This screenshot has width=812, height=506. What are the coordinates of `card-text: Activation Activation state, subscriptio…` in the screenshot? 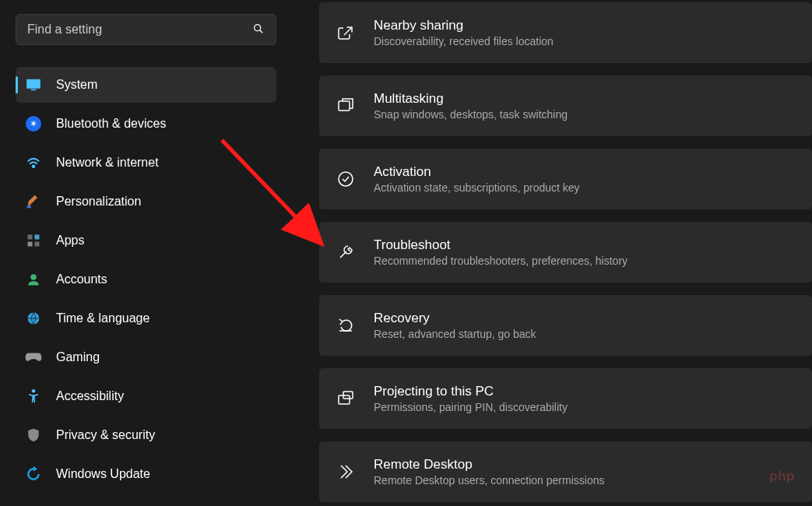 It's located at (585, 179).